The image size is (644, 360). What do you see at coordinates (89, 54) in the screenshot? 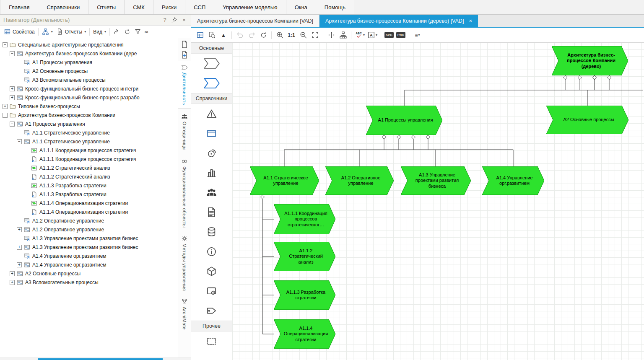
I see `tree-item: −Архитектура бизнес-процессов Компании (…` at bounding box center [89, 54].